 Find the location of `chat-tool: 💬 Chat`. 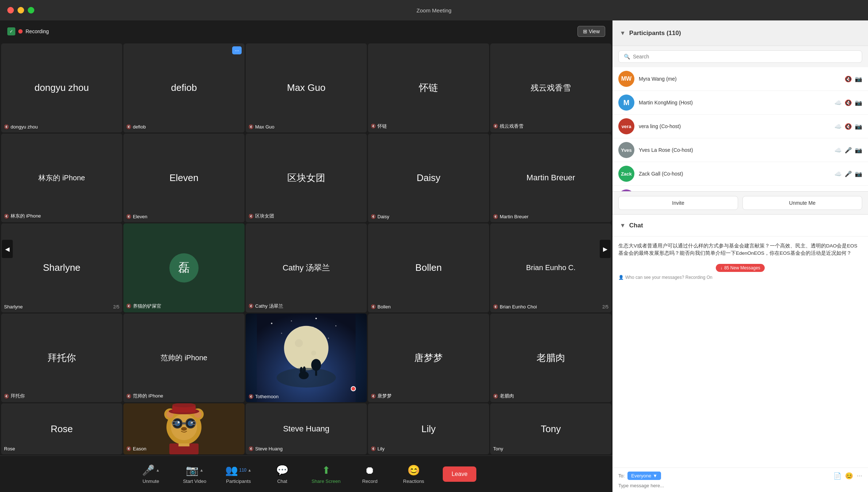

chat-tool: 💬 Chat is located at coordinates (282, 474).